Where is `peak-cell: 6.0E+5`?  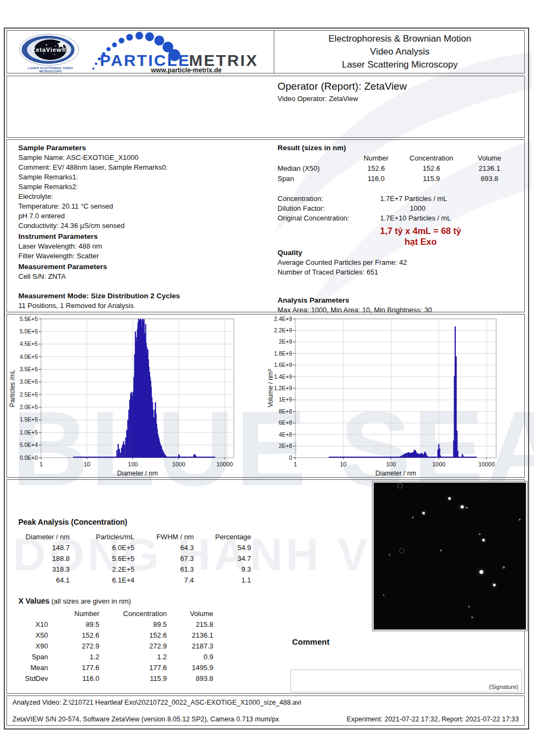
peak-cell: 6.0E+5 is located at coordinates (102, 548).